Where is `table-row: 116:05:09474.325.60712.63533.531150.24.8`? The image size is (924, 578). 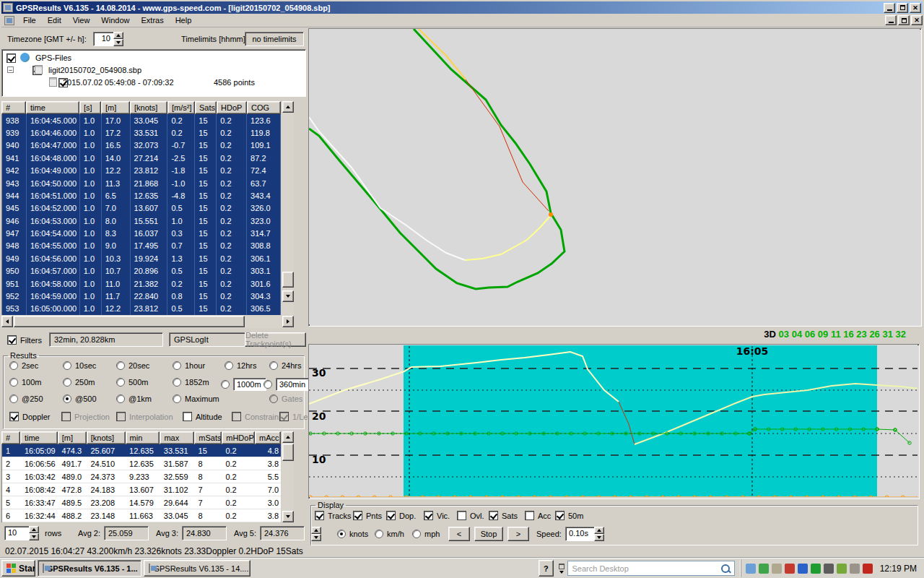 table-row: 116:05:09474.325.60712.63533.531150.24.8 is located at coordinates (141, 451).